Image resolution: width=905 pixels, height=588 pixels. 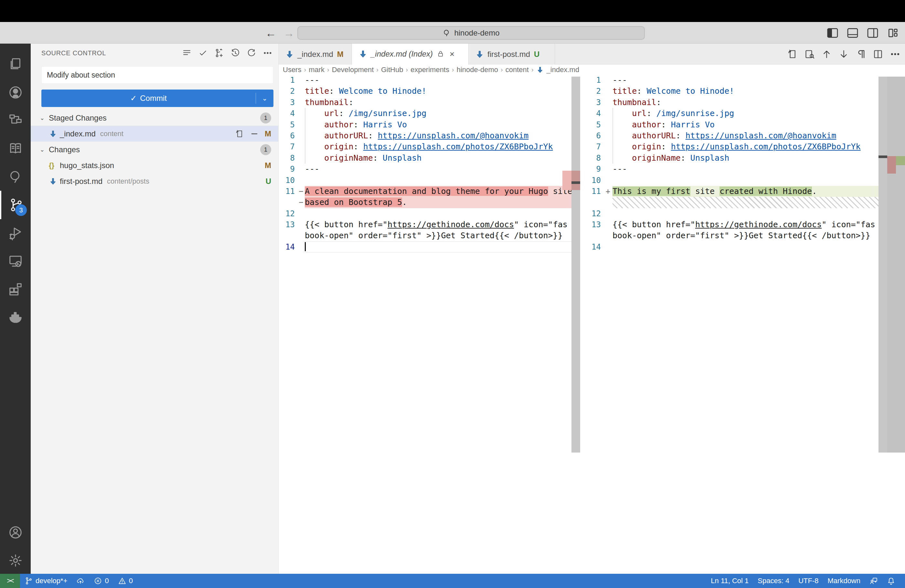 What do you see at coordinates (157, 98) in the screenshot?
I see `commit-button: ✓ Commit ⌄` at bounding box center [157, 98].